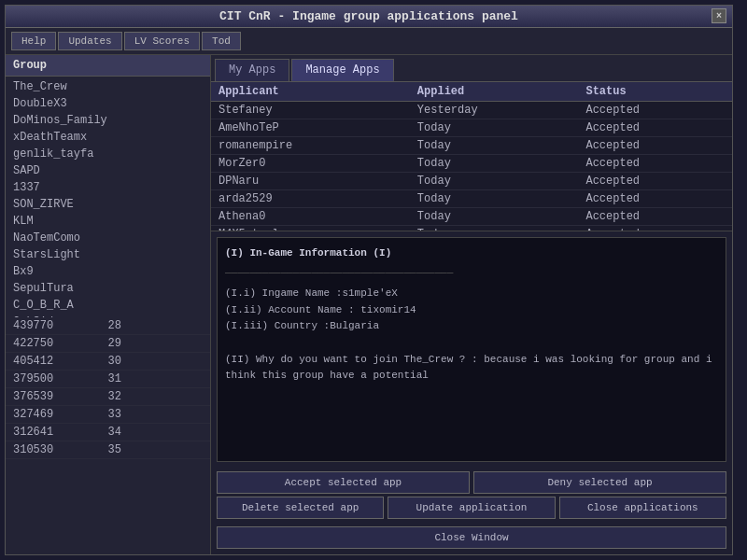 The height and width of the screenshot is (560, 747). What do you see at coordinates (108, 436) in the screenshot?
I see `bottom-score-list: 4397702842275029405412303795003137653932…` at bounding box center [108, 436].